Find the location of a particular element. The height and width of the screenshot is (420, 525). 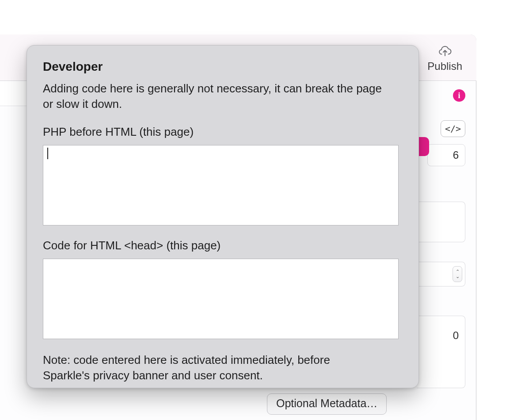

code-toggle-button: </> is located at coordinates (453, 129).